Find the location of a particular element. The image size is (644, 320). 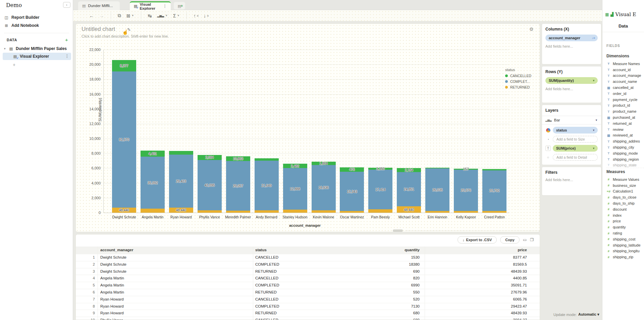

bar-segment-cancelled: 2,184 is located at coordinates (409, 170).